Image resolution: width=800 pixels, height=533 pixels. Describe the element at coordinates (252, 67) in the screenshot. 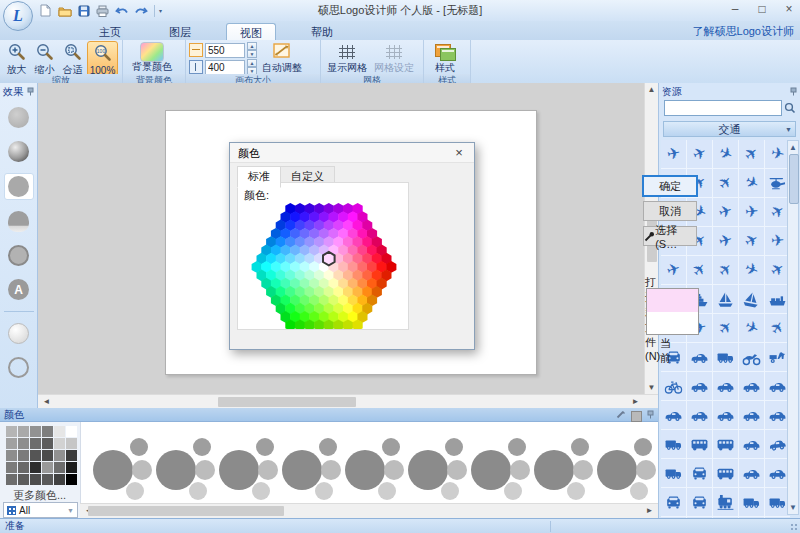

I see `canvas-height-stepper: ▲▼` at that location.